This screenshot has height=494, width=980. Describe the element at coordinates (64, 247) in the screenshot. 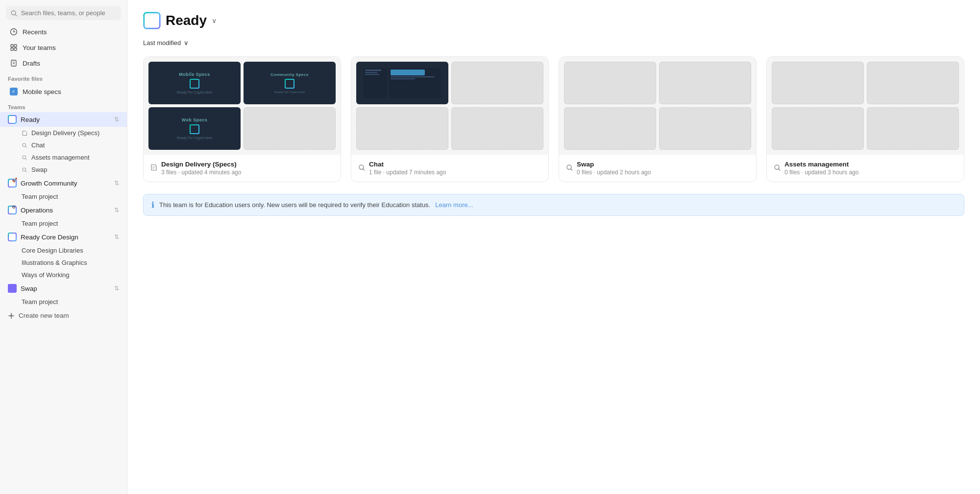

I see `sidebar: Recents Your teams Drafts Favorite files…` at that location.